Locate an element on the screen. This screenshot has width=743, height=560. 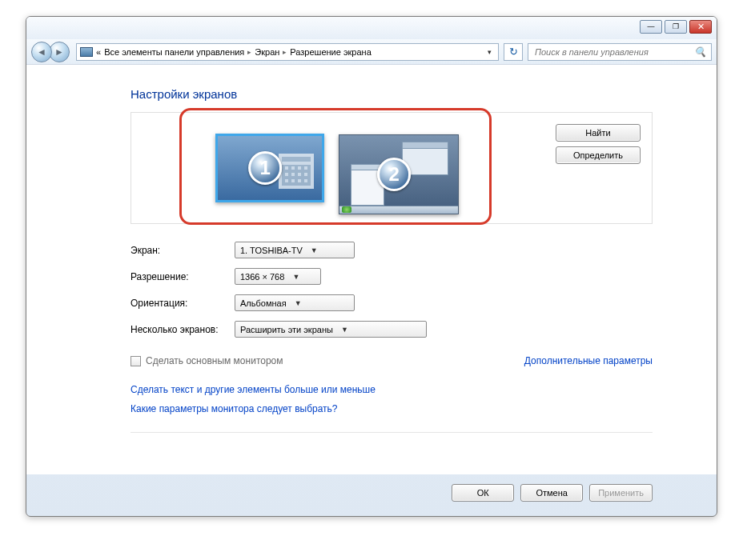
make-main-label: Сделать основным монитором is located at coordinates (215, 361).